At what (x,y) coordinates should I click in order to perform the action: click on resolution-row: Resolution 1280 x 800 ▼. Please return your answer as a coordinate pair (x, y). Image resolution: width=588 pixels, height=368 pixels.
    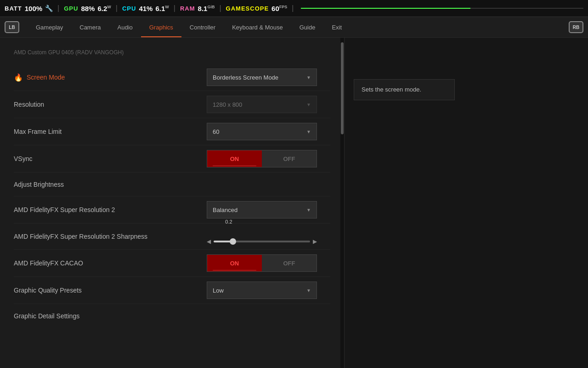
    Looking at the image, I should click on (172, 105).